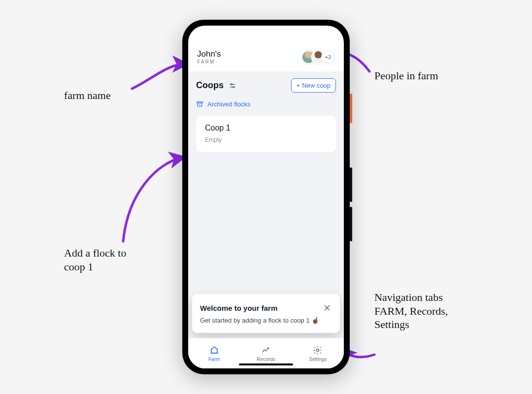 Image resolution: width=532 pixels, height=394 pixels. Describe the element at coordinates (316, 86) in the screenshot. I see `new-coop-label: New coop` at that location.